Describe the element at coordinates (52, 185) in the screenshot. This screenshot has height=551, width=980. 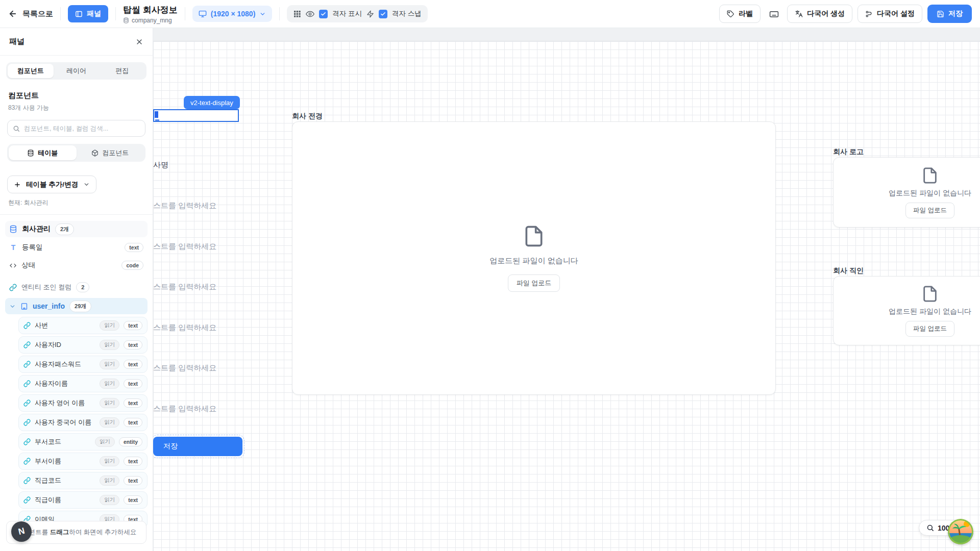
I see `add-change-table-button: 테이블 추가/변경` at that location.